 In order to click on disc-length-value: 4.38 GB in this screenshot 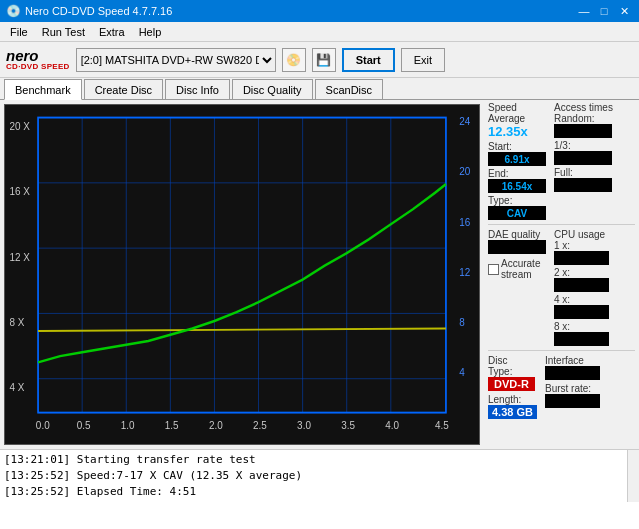, I will do `click(512, 412)`.